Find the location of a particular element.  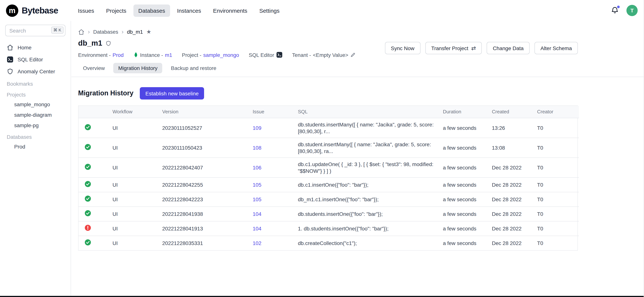

tab-overview: Overview is located at coordinates (94, 68).